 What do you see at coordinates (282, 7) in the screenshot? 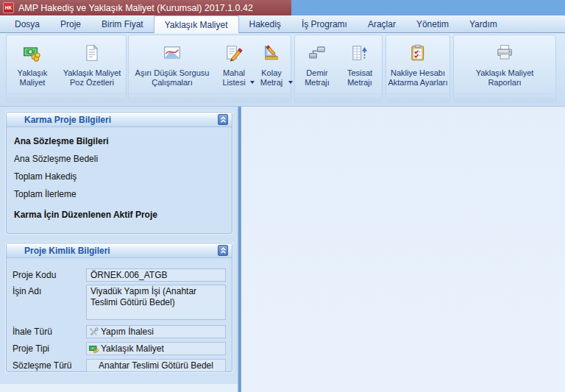
I see `title-bar: HK AMP Hakediş ve Yaklaşık Maliyet (Kuru…` at bounding box center [282, 7].